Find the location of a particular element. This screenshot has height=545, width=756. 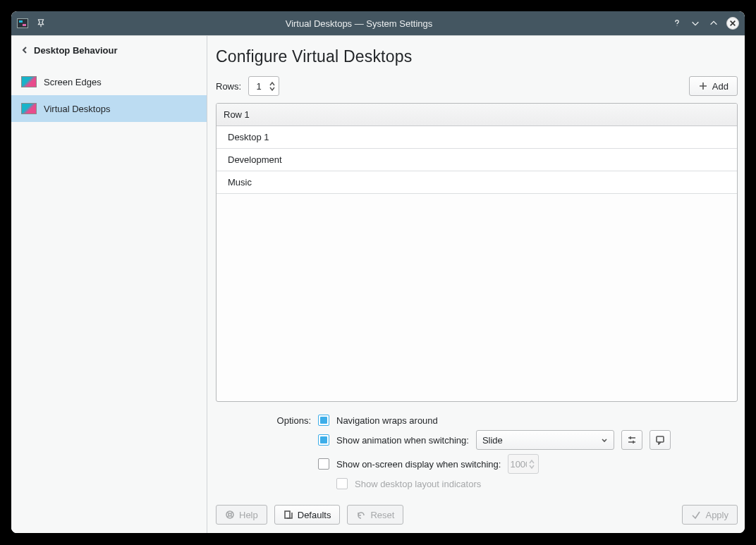

options-panel: Options: Navigation wraps around . Show … is located at coordinates (477, 452).